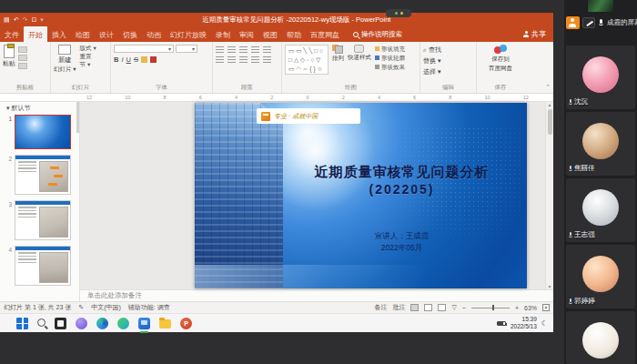 This screenshot has height=364, width=637. Describe the element at coordinates (106, 308) in the screenshot. I see `language-indicator: 中文(中国)` at that location.